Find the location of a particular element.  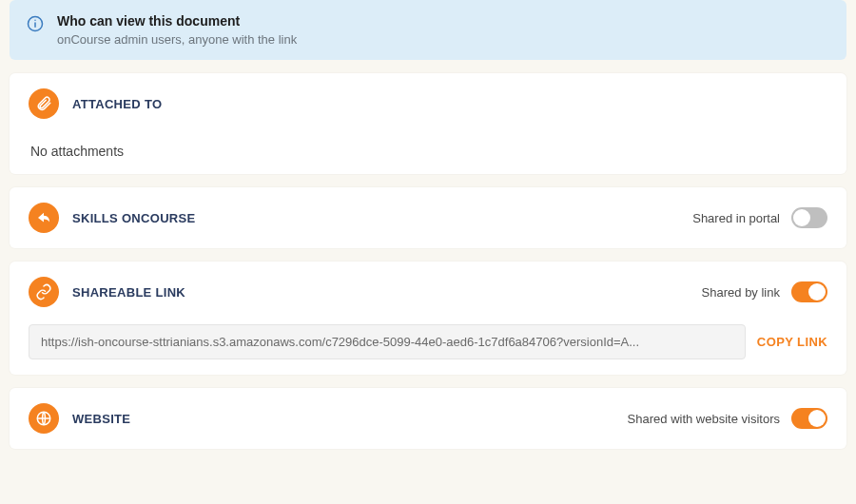

shareable-title: SHAREABLE LINK is located at coordinates (129, 293).